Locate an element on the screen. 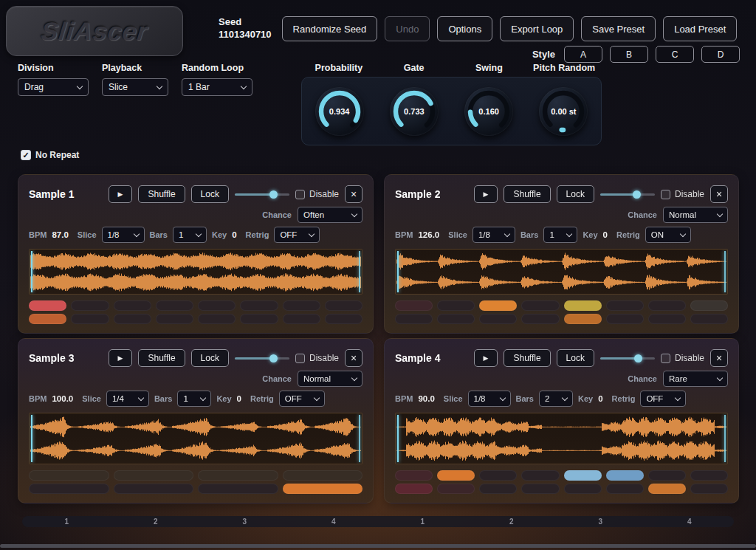  undo-button: Undo is located at coordinates (408, 29).